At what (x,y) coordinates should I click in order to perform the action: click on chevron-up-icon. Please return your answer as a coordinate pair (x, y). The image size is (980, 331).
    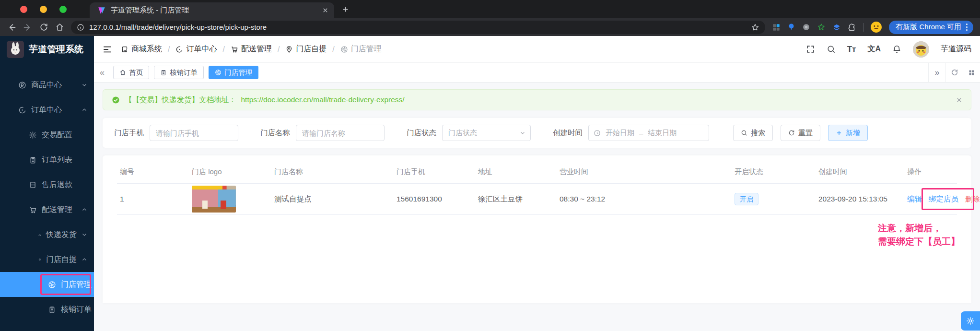
    Looking at the image, I should click on (84, 110).